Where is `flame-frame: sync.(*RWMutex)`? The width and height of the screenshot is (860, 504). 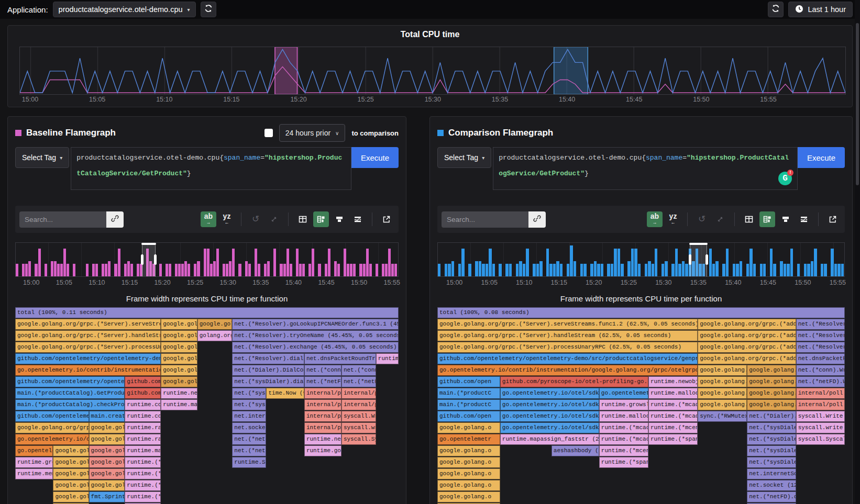
flame-frame: sync.(*RWMutex) is located at coordinates (722, 417).